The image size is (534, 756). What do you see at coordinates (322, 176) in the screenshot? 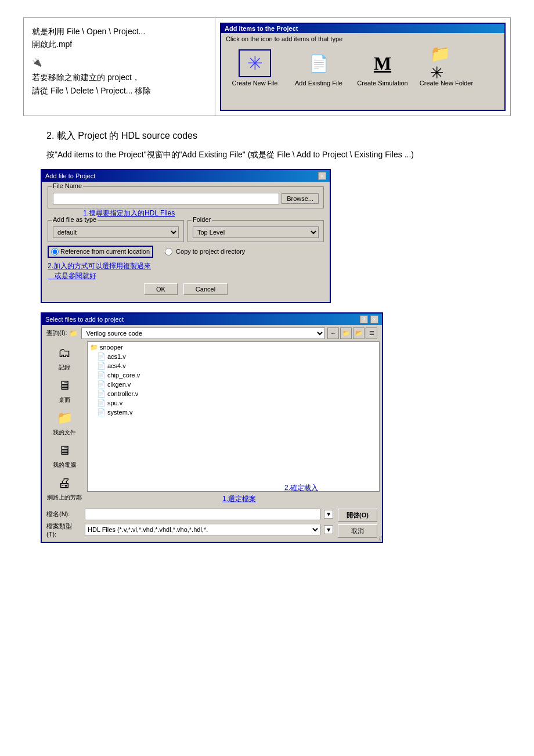
I see `titlebar-buttons: ×` at bounding box center [322, 176].